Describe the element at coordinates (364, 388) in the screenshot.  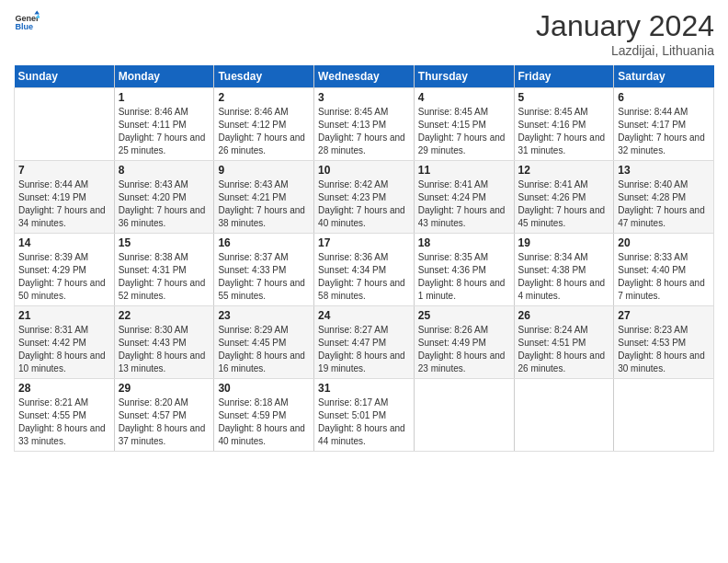
I see `day-number: 31` at that location.